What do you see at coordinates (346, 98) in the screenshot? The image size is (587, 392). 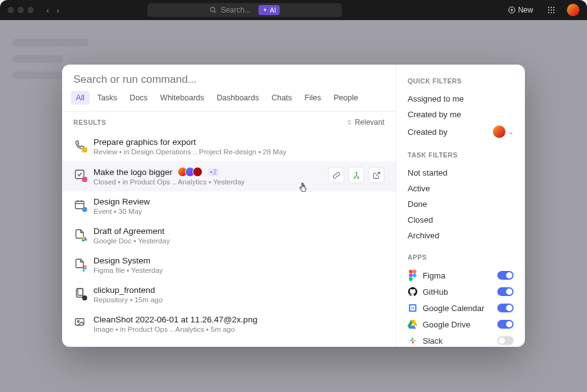 I see `tab-people: People` at bounding box center [346, 98].